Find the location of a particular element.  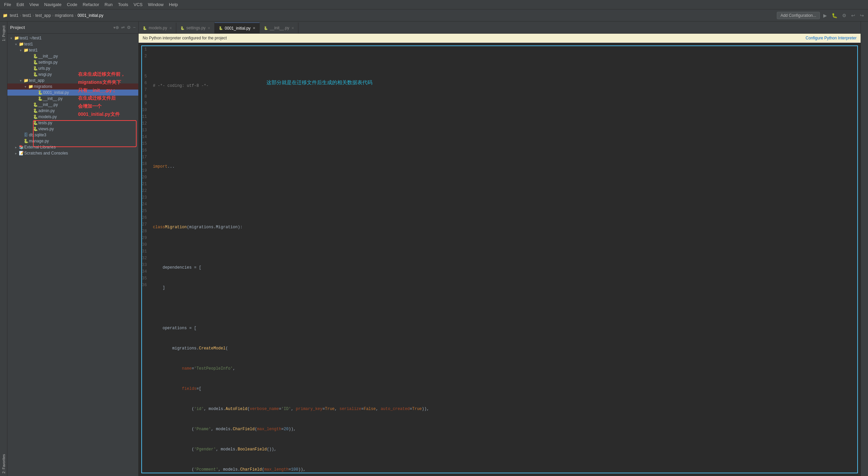

close-tab-models: ✕ is located at coordinates (170, 28).